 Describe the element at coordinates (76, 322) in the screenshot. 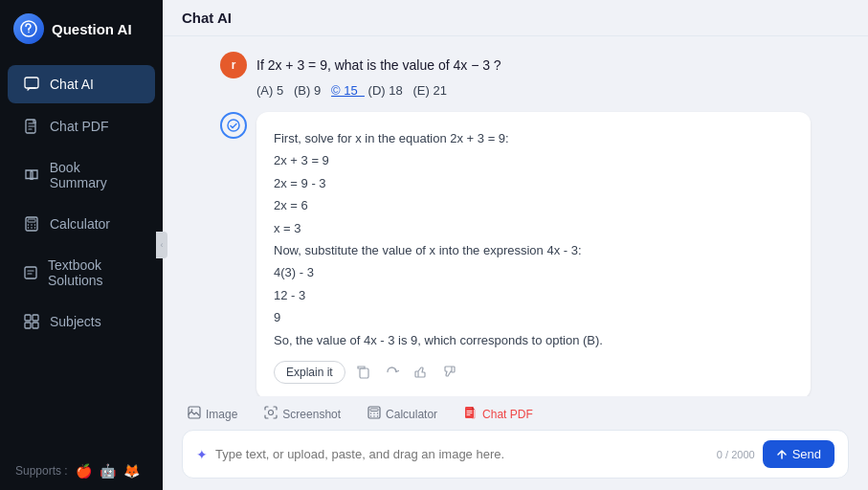

I see `sidebar-label-subjects: Subjects` at that location.